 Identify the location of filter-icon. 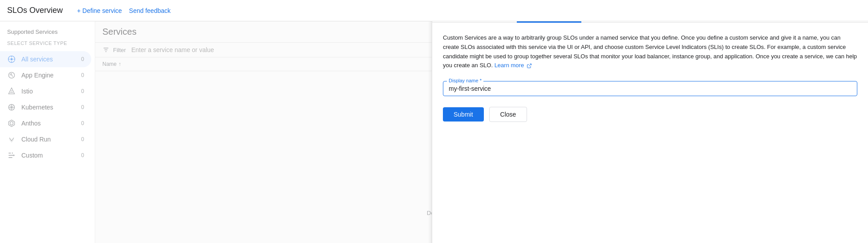
(106, 50).